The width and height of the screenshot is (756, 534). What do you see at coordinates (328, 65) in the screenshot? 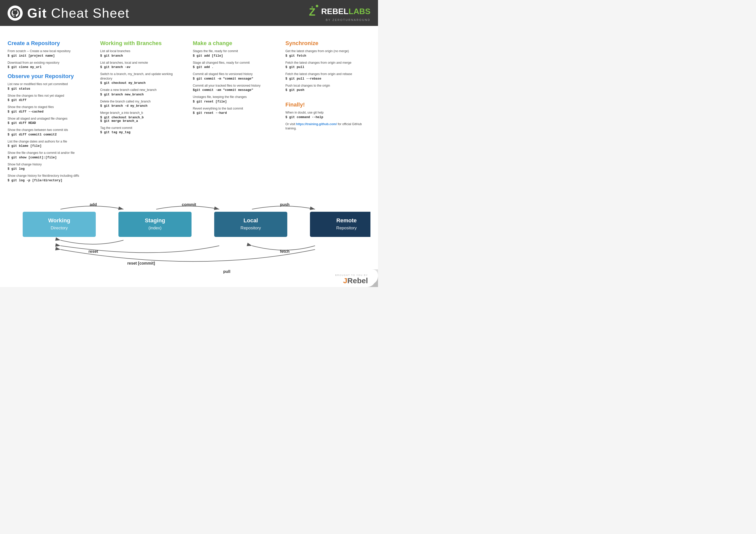
I see `entry-git-pull: Fetch the latest changes from origin and…` at bounding box center [328, 65].